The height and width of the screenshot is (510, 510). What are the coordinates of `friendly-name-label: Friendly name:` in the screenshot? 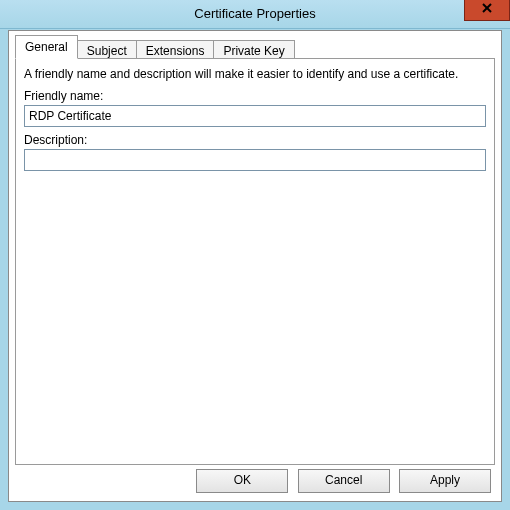 It's located at (255, 96).